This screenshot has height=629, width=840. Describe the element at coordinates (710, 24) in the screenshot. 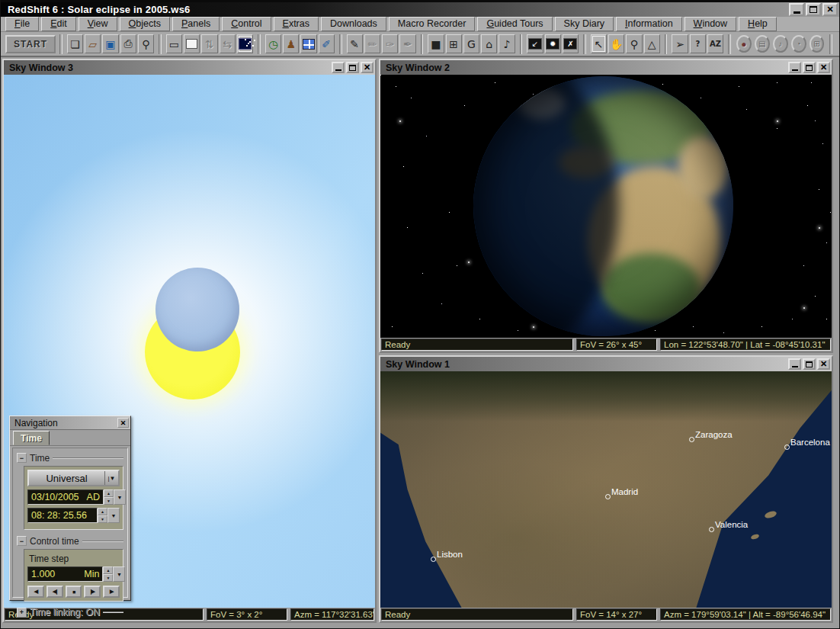

I see `menu-item-window: Window` at that location.